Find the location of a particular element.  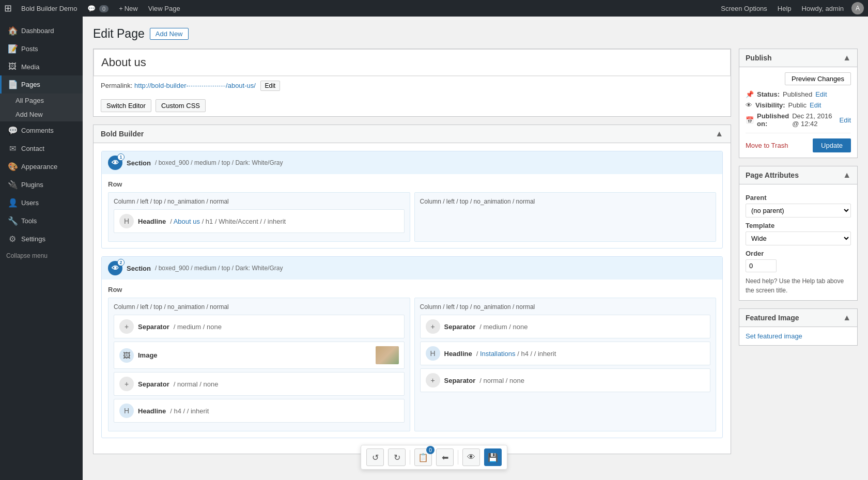

status-edit-link: Edit is located at coordinates (821, 94).